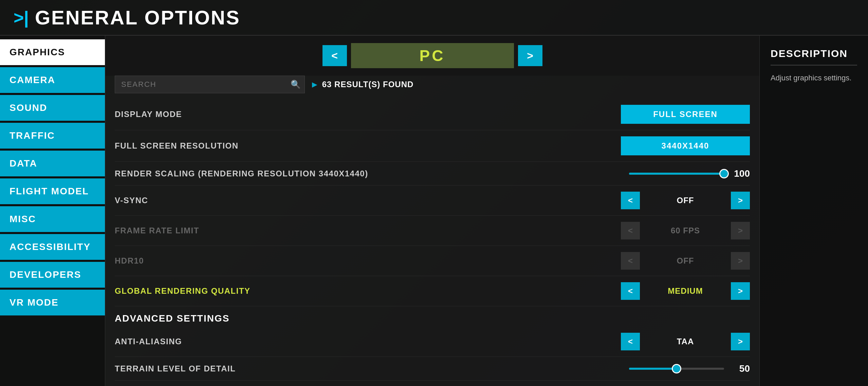 Image resolution: width=868 pixels, height=386 pixels. What do you see at coordinates (432, 383) in the screenshot?
I see `setting-row-off-screen-terrain: OFF SCREEN TERRAIN PRE-CACHING < MEDIUM …` at bounding box center [432, 383].